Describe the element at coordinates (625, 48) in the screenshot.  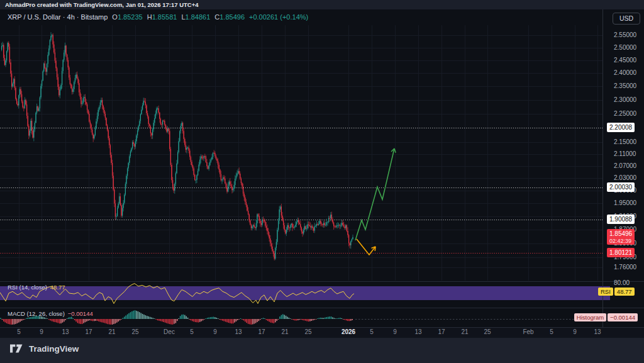
I see `price-tick-2.50000: 2.50000` at that location.